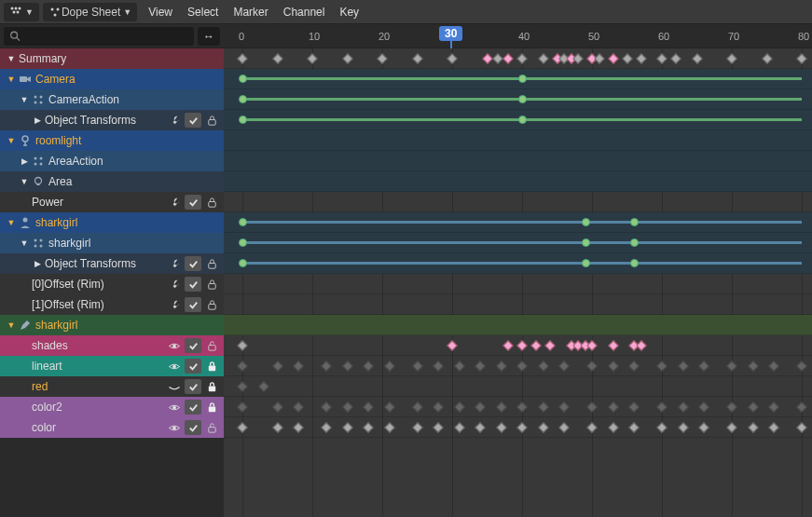 Image resolution: width=812 pixels, height=517 pixels. I want to click on track-color2, so click(518, 407).